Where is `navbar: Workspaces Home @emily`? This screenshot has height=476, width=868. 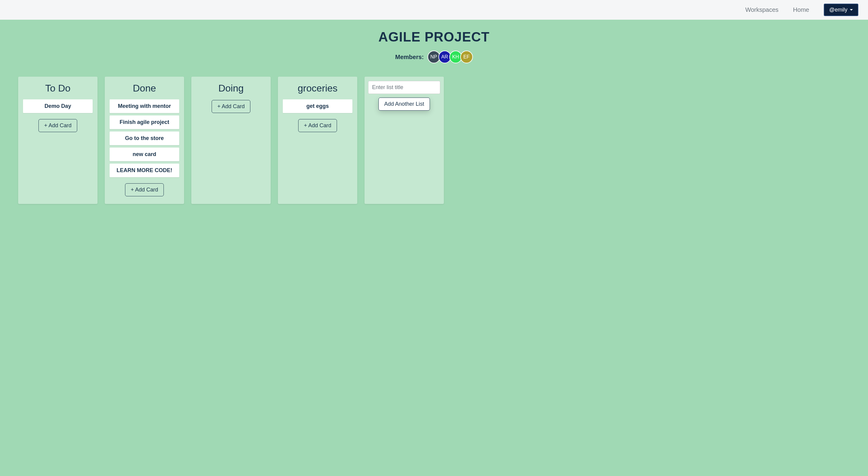 navbar: Workspaces Home @emily is located at coordinates (434, 10).